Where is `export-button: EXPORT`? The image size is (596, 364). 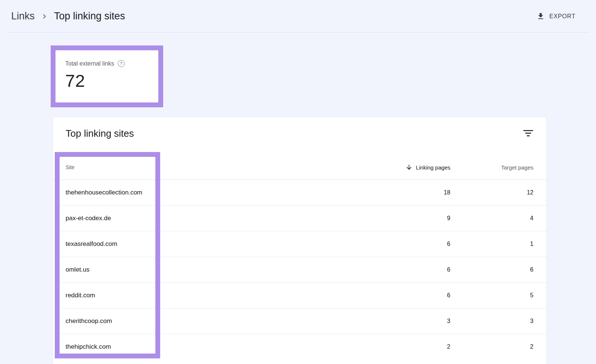 export-button: EXPORT is located at coordinates (556, 16).